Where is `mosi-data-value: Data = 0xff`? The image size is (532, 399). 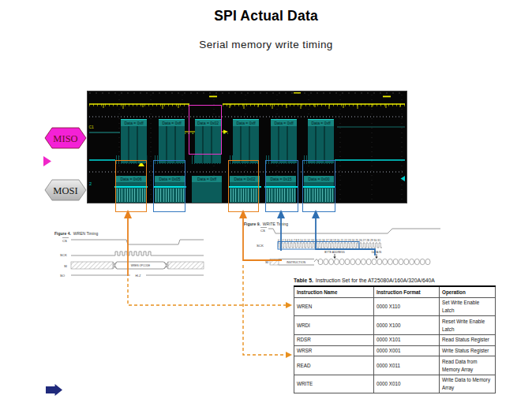
mosi-data-value: Data = 0xff is located at coordinates (207, 179).